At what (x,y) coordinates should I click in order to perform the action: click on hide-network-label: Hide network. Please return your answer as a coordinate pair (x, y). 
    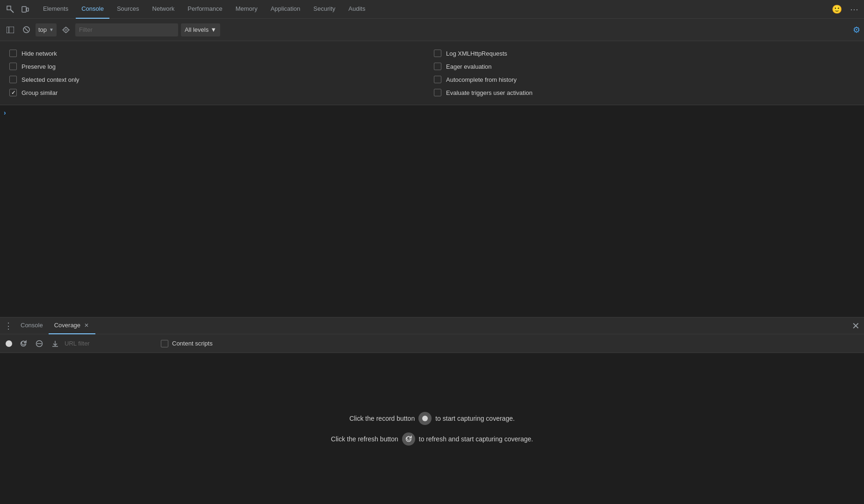
    Looking at the image, I should click on (39, 53).